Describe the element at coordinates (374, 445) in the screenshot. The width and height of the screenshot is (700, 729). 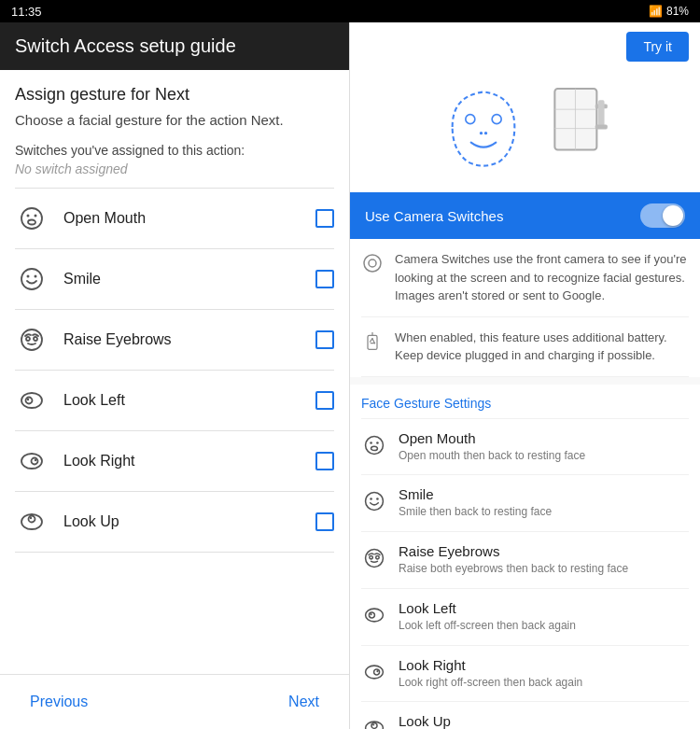
I see `settings-open-mouth-icon` at that location.